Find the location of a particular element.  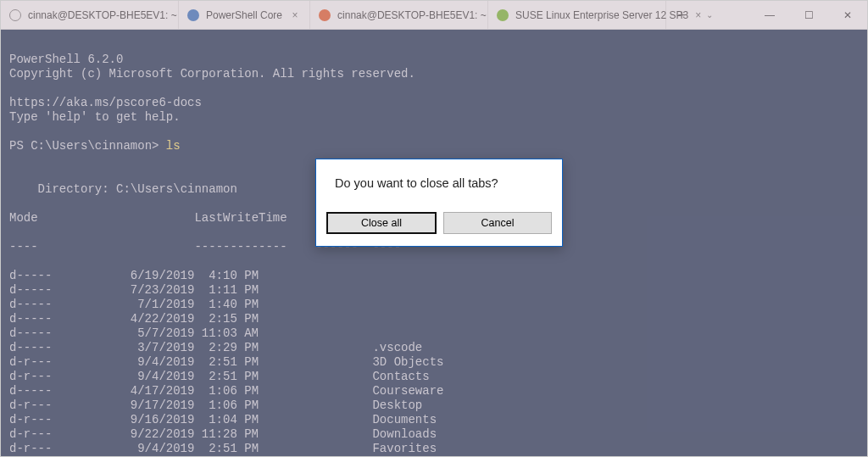

close-all-button: Close all is located at coordinates (381, 223).